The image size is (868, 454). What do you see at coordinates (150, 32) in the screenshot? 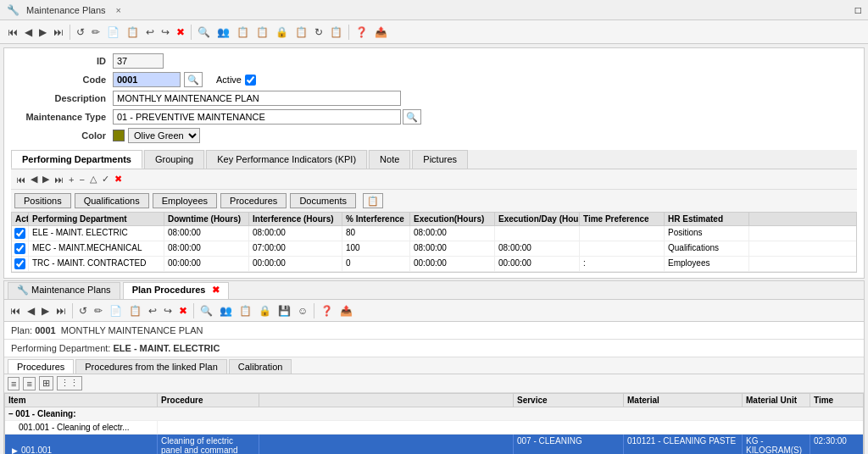
I see `undo-btn: ↩` at bounding box center [150, 32].